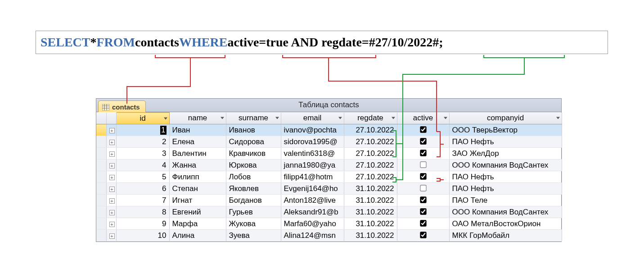 The height and width of the screenshot is (278, 644). I want to click on cell-name: Валентин, so click(198, 154).